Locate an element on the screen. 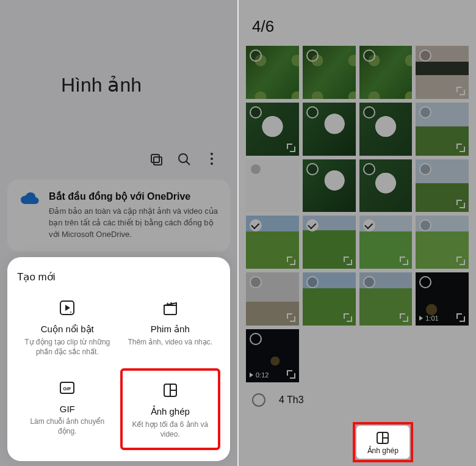  video-badge: 0:12 is located at coordinates (259, 375).